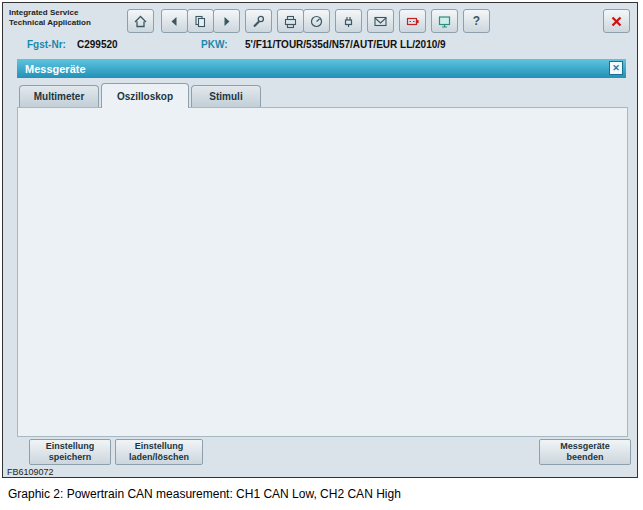 The image size is (643, 510). Describe the element at coordinates (348, 21) in the screenshot. I see `connector-button` at that location.